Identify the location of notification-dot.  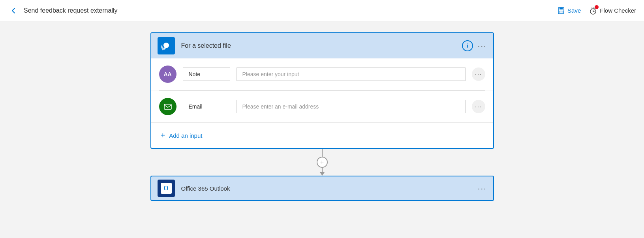
(597, 7).